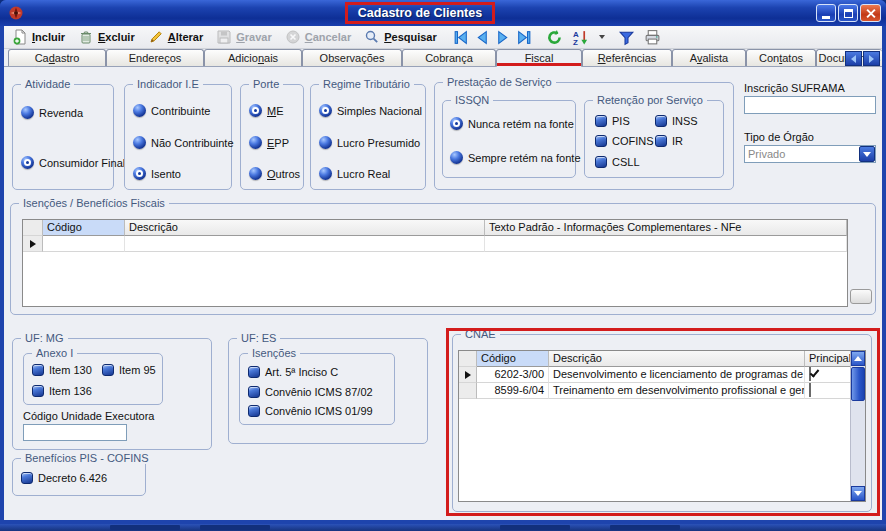 The image size is (886, 531). Describe the element at coordinates (435, 244) in the screenshot. I see `table-row` at that location.